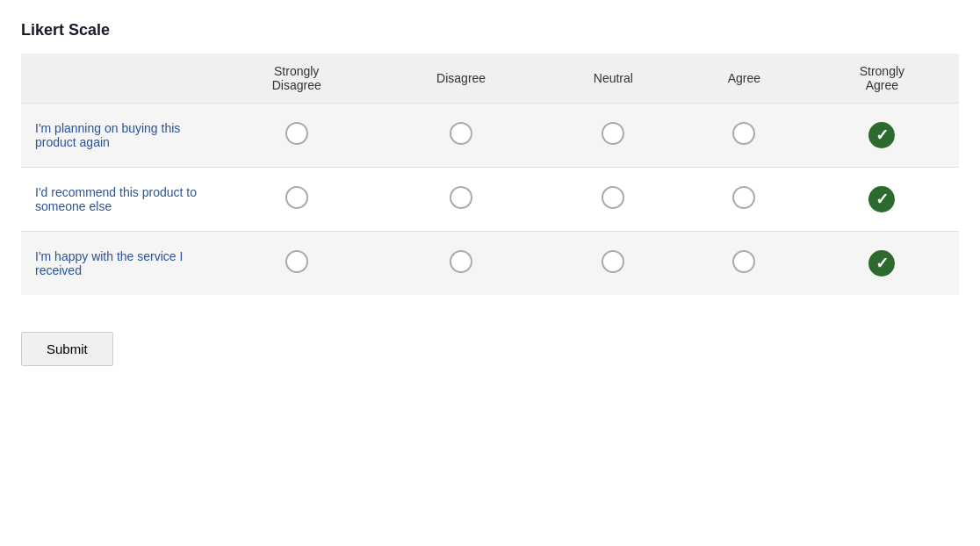 This screenshot has width=980, height=546. I want to click on col-header-disagree: Disagree, so click(460, 79).